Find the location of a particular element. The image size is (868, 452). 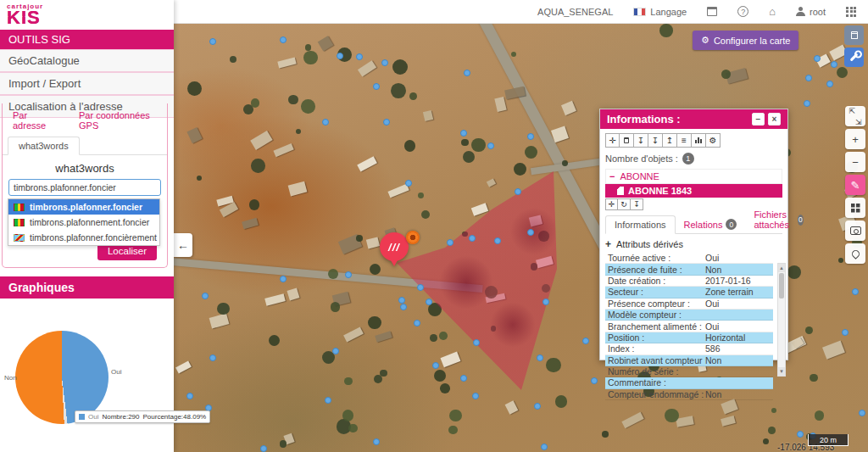

help-button: ? is located at coordinates (743, 12).